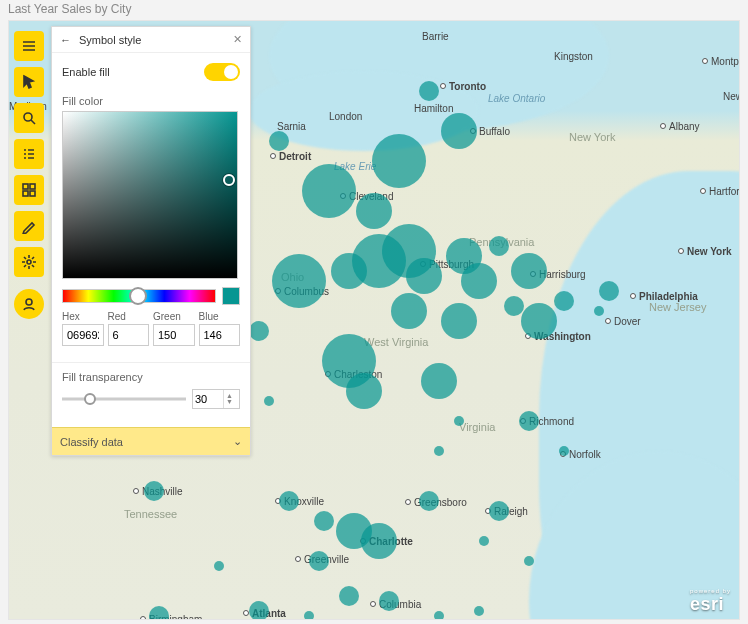 The width and height of the screenshot is (748, 624). What do you see at coordinates (129, 335) in the screenshot?
I see `red-input` at bounding box center [129, 335].